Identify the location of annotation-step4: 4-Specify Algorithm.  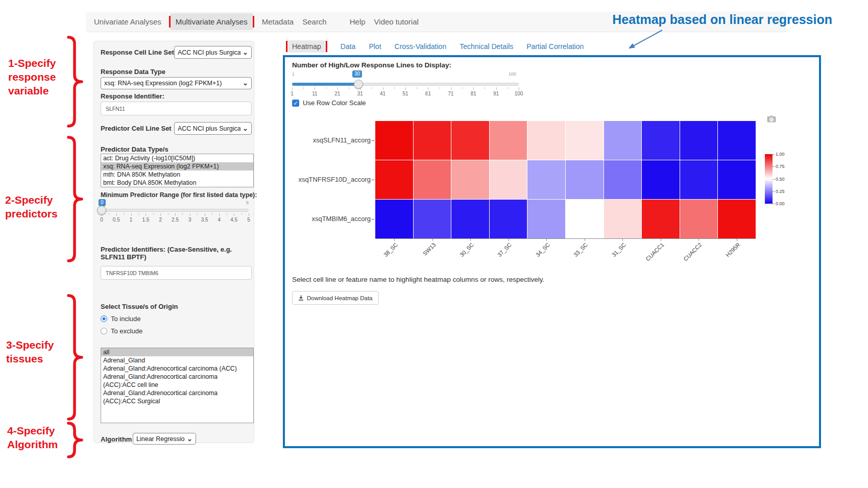
(33, 437).